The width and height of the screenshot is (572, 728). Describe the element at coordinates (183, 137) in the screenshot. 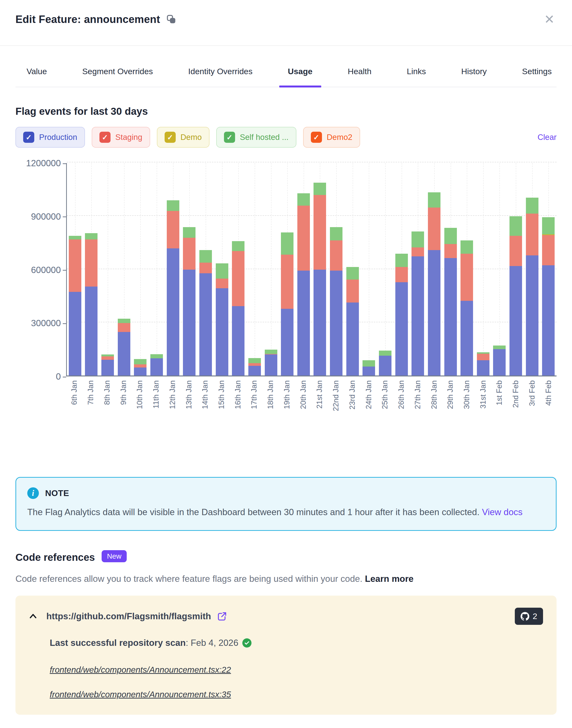

I see `legend-toggle-demo: ✓Demo` at that location.